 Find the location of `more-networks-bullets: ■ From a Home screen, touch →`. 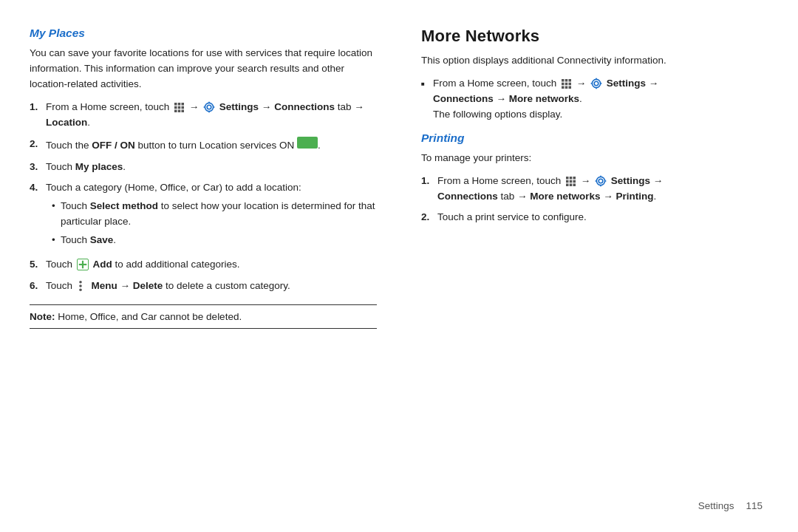

more-networks-bullets: ■ From a Home screen, touch → is located at coordinates (592, 99).